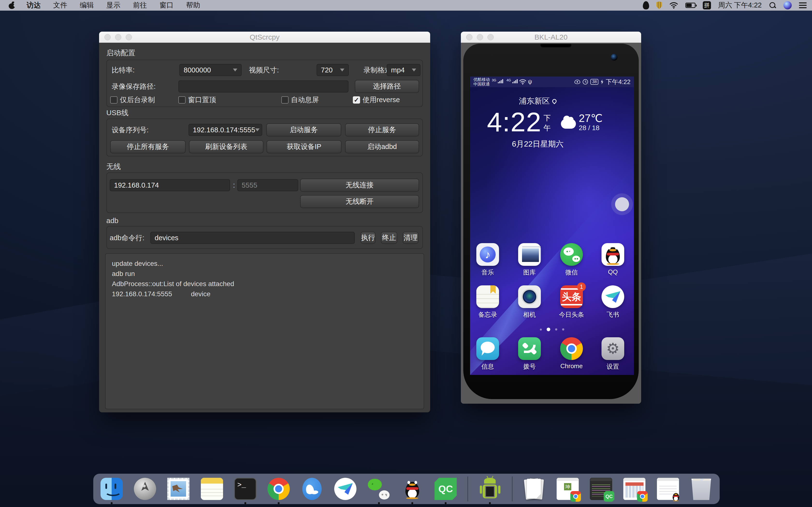 This screenshot has width=812, height=507. I want to click on dock-seal-app, so click(312, 489).